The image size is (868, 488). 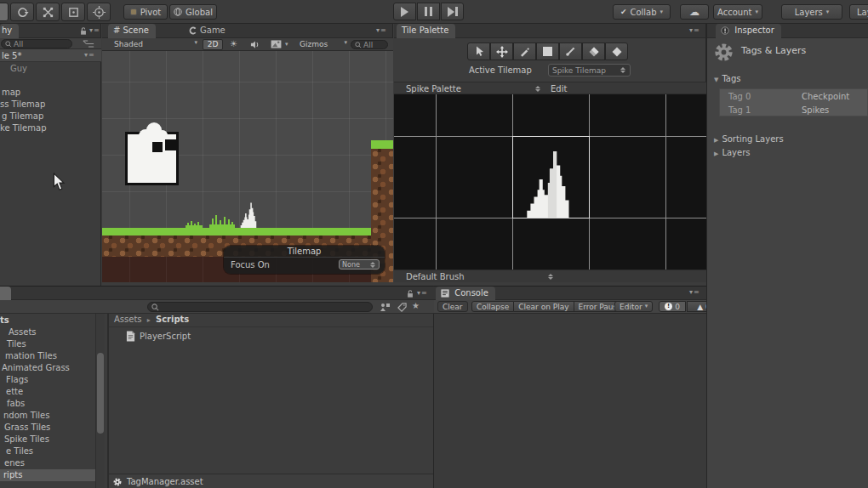 I want to click on global-button: Global, so click(x=193, y=12).